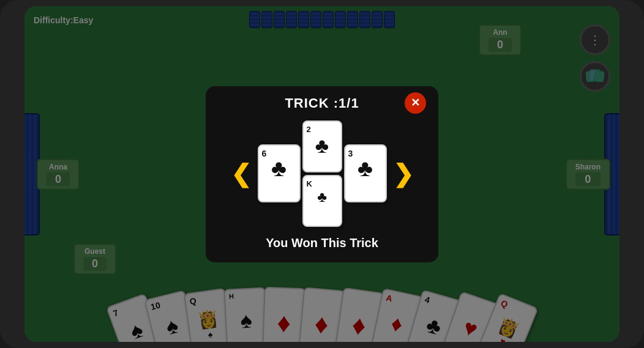 The height and width of the screenshot is (348, 644). What do you see at coordinates (279, 174) in the screenshot?
I see `modal-card-6c: 6 ♣` at bounding box center [279, 174].